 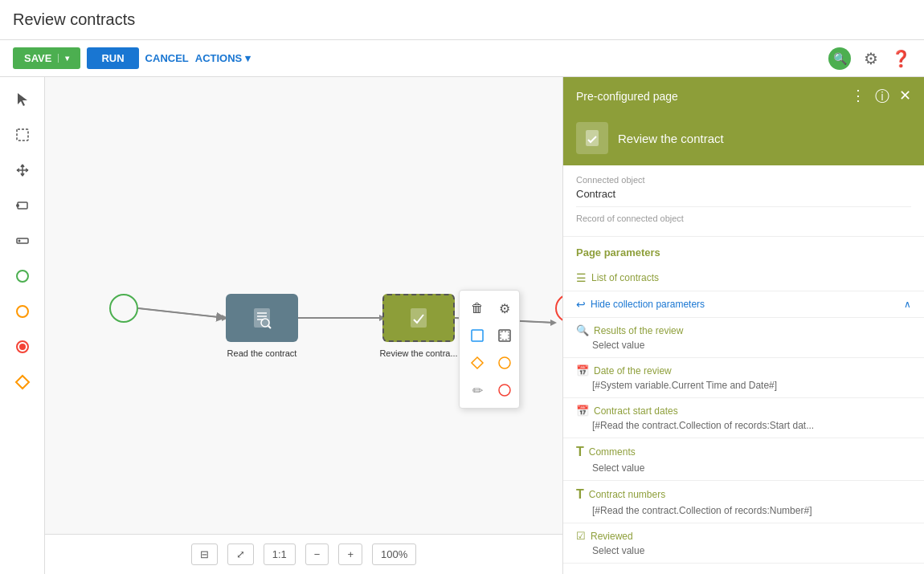 What do you see at coordinates (744, 511) in the screenshot?
I see `contract-numbers-value: [#Read the contract.Collection of record…` at bounding box center [744, 511].